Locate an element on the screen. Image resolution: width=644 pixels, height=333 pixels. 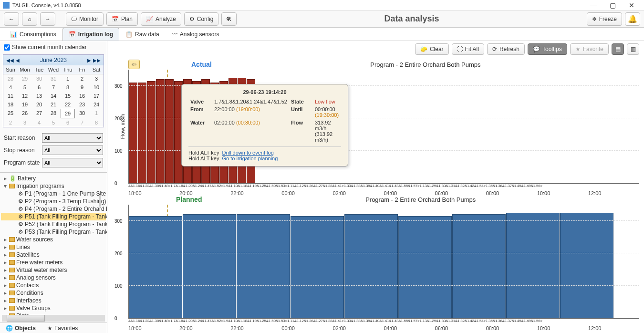
calendar-day: 16 is located at coordinates (82, 96).